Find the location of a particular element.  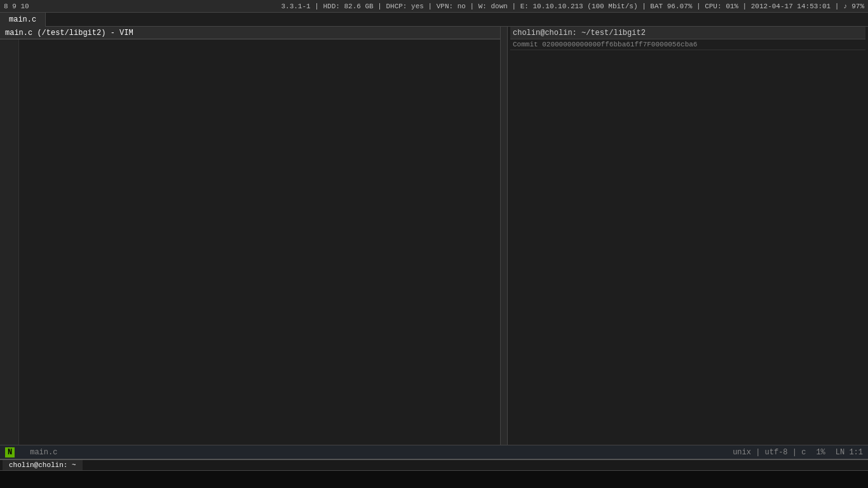

file-encoding: unix | utf-8 | c is located at coordinates (769, 452).